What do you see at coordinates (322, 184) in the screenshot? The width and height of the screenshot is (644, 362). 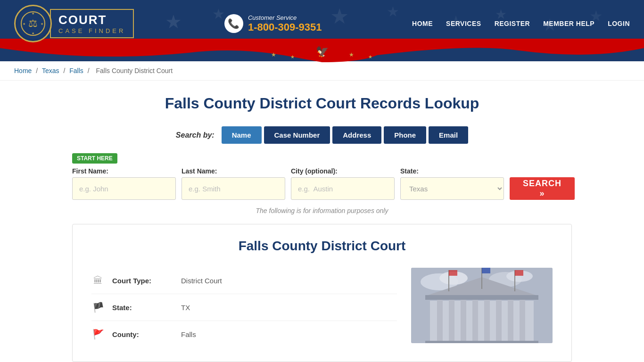 I see `search-form: First Name: Last Name: City (optional): …` at bounding box center [322, 184].